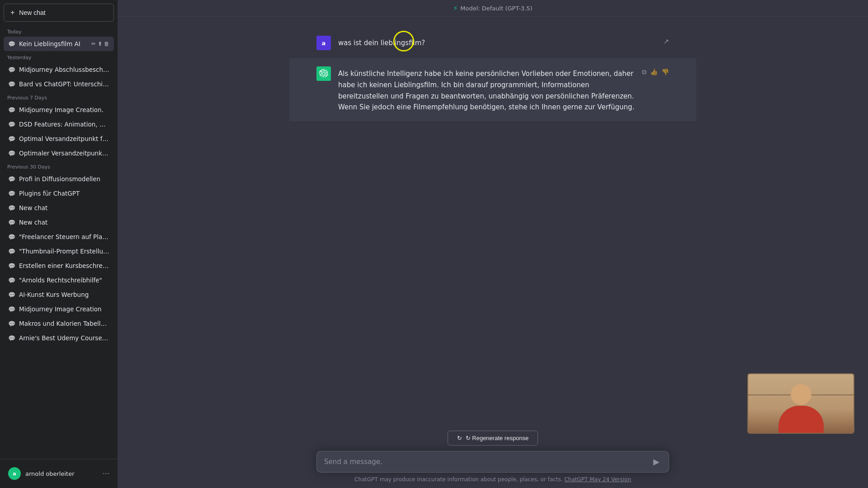 The width and height of the screenshot is (868, 488). What do you see at coordinates (59, 474) in the screenshot?
I see `user-profile-item: a arnold oberleiter ···` at bounding box center [59, 474].